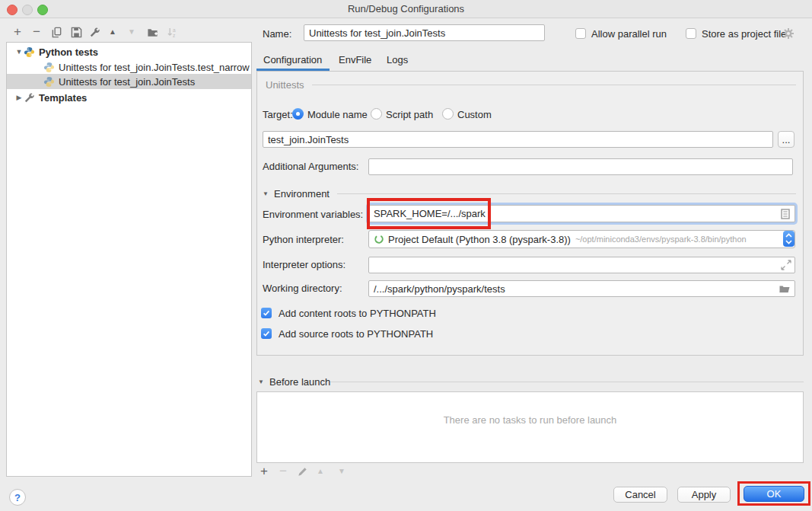 This screenshot has width=812, height=511. Describe the element at coordinates (129, 97) in the screenshot. I see `tree-item-templates: ▶ Templates` at that location.